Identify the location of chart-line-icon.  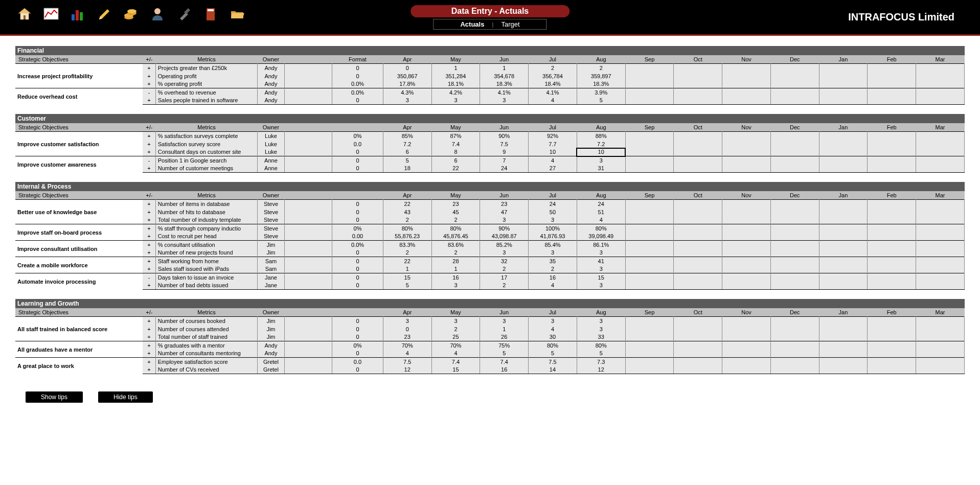
(51, 14).